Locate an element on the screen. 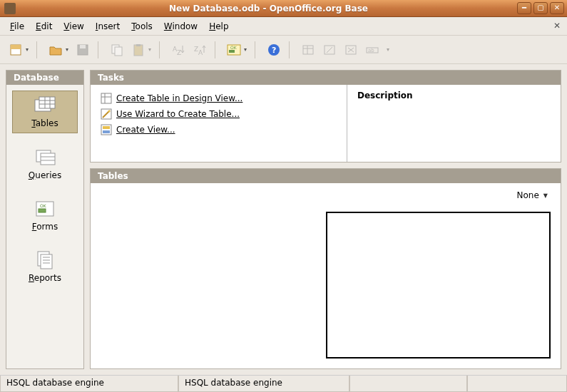 This screenshot has height=392, width=567. window-title: New Database.odb - OpenOffice.org Base is located at coordinates (268, 9).